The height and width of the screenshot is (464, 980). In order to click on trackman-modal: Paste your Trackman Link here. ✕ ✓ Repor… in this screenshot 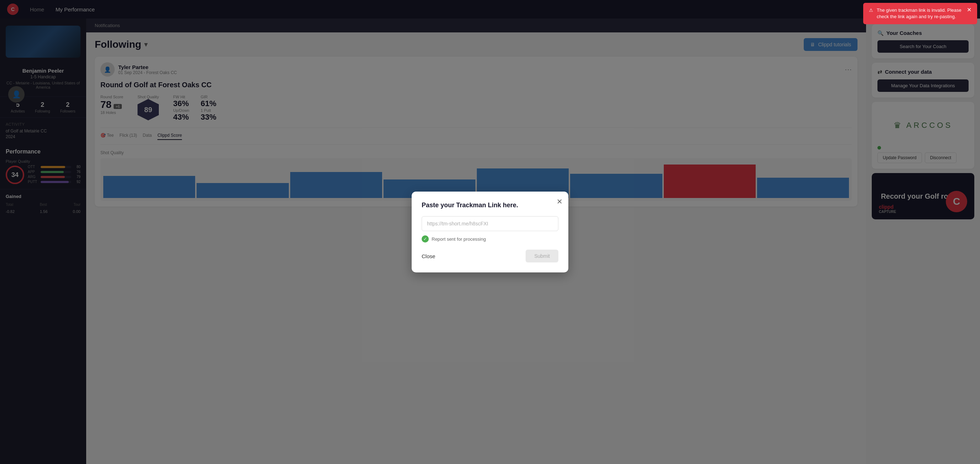, I will do `click(490, 232)`.